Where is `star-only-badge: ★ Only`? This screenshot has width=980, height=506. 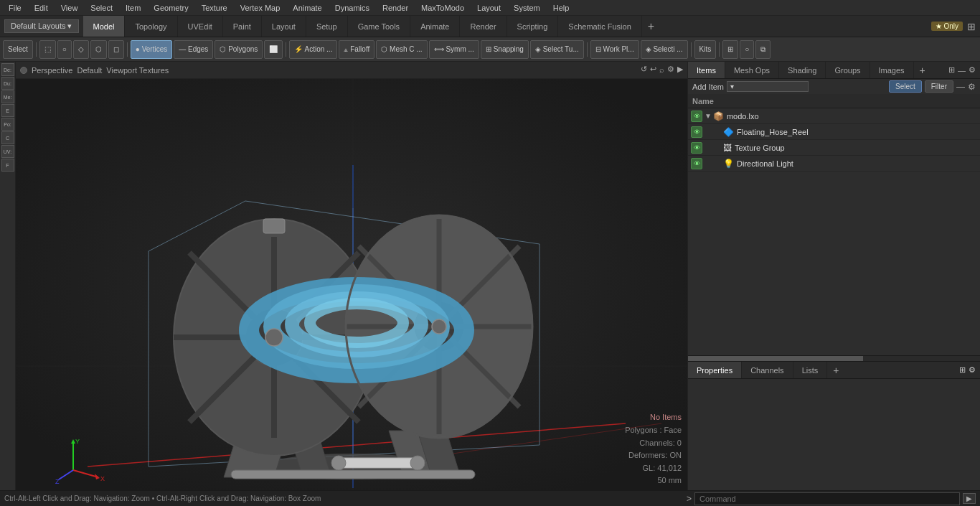
star-only-badge: ★ Only is located at coordinates (947, 26).